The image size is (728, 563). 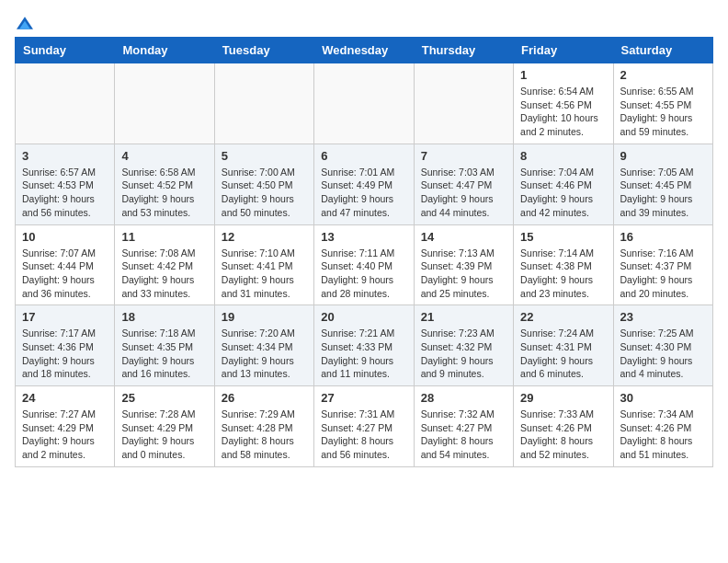 I want to click on day-info: Sunrise: 7:32 AM Sunset: 4:27 PM Dayligh…, so click(x=463, y=434).